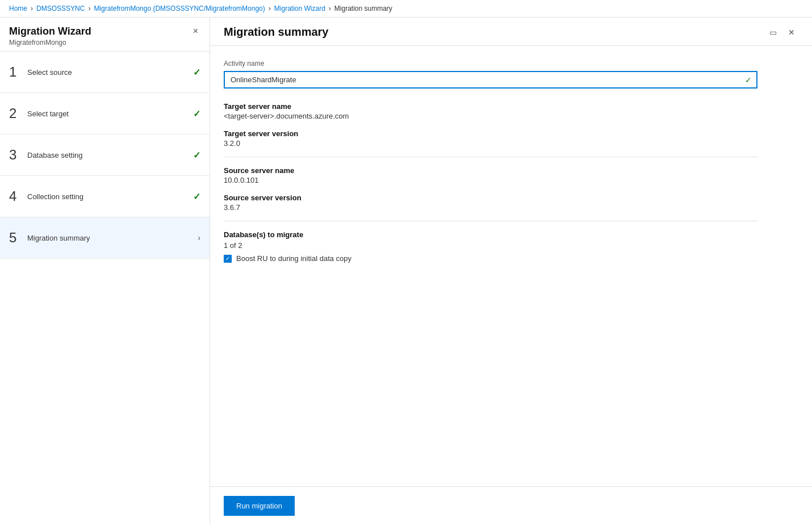  What do you see at coordinates (196, 196) in the screenshot?
I see `step-check-4: ✓` at bounding box center [196, 196].